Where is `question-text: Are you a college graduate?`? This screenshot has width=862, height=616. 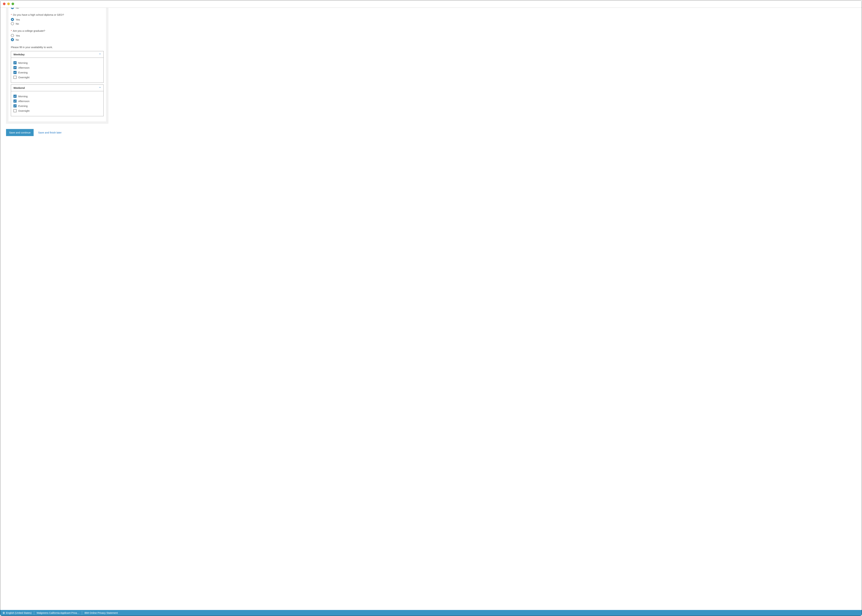
question-text: Are you a college graduate? is located at coordinates (29, 31).